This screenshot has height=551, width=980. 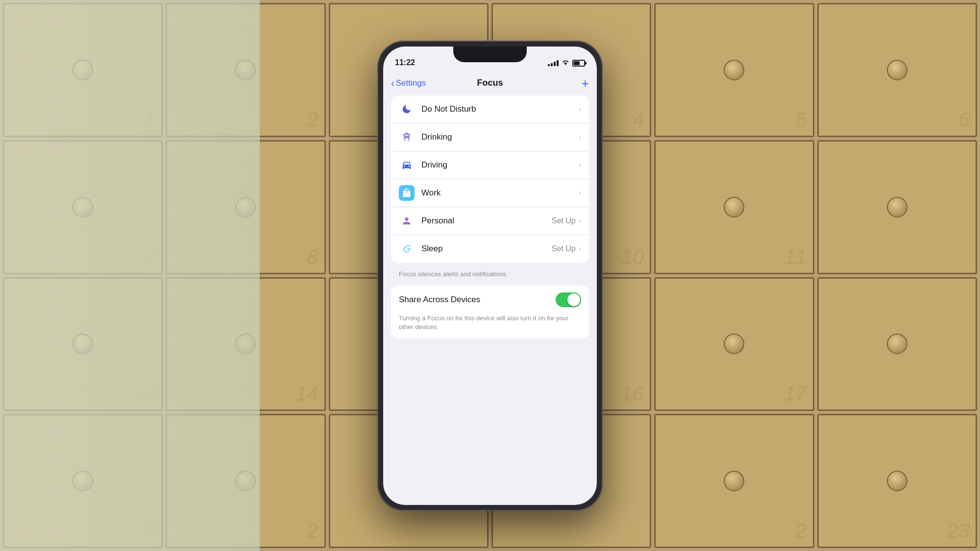 I want to click on signal-icon, so click(x=553, y=63).